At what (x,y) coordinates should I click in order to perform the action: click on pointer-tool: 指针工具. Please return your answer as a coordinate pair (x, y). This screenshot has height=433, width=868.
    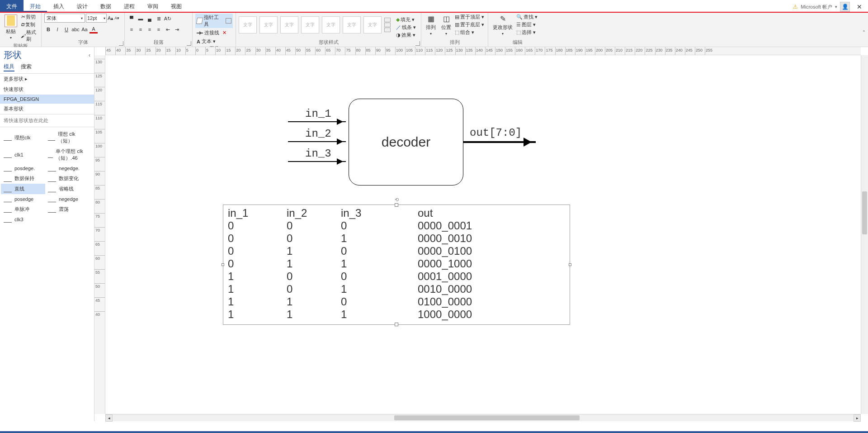
    Looking at the image, I should click on (214, 21).